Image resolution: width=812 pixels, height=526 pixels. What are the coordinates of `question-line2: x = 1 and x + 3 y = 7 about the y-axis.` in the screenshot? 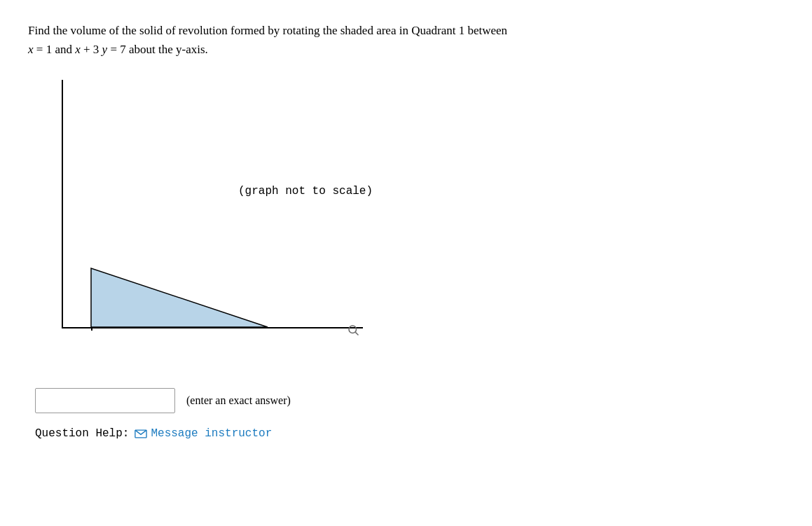 It's located at (118, 49).